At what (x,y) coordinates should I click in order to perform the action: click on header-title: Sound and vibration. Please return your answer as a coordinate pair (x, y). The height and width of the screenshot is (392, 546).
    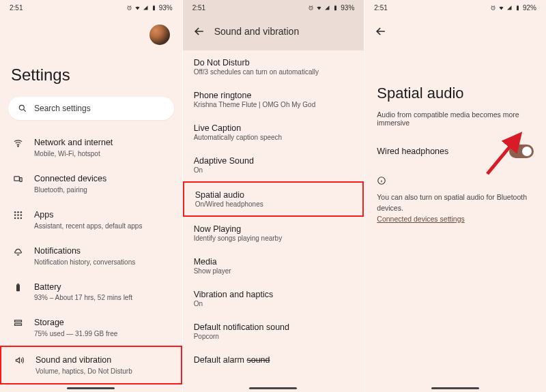
    Looking at the image, I should click on (257, 31).